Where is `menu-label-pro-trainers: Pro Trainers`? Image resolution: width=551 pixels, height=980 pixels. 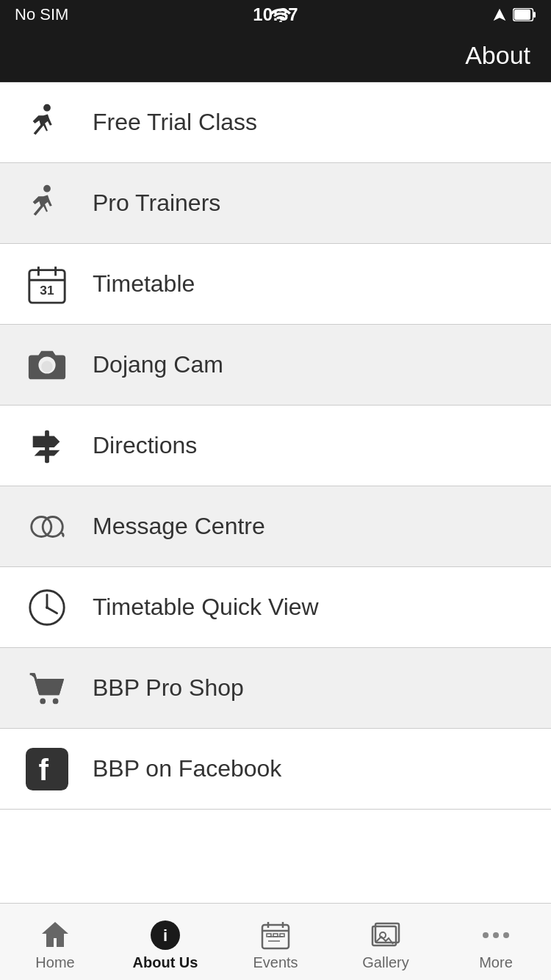 menu-label-pro-trainers: Pro Trainers is located at coordinates (156, 203).